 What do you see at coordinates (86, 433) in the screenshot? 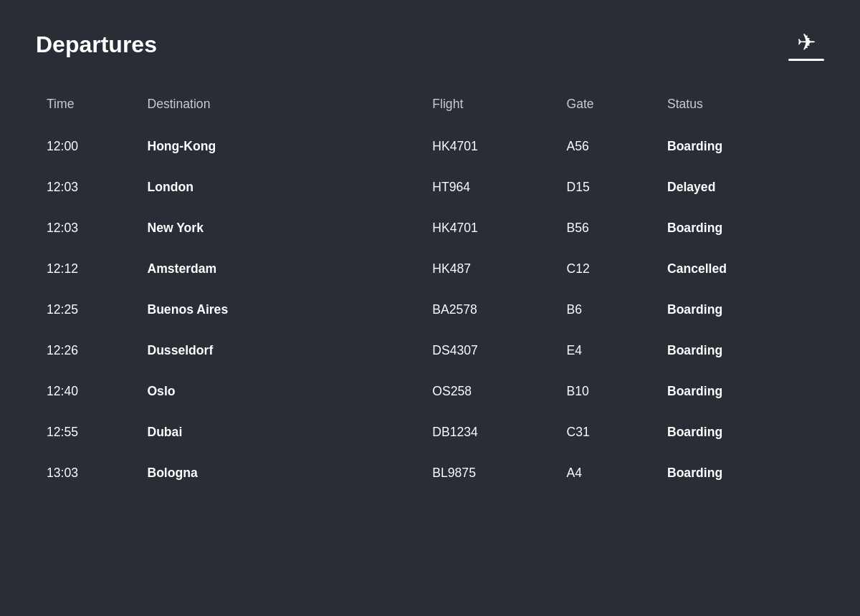
I see `cell-time: 12:55` at bounding box center [86, 433].